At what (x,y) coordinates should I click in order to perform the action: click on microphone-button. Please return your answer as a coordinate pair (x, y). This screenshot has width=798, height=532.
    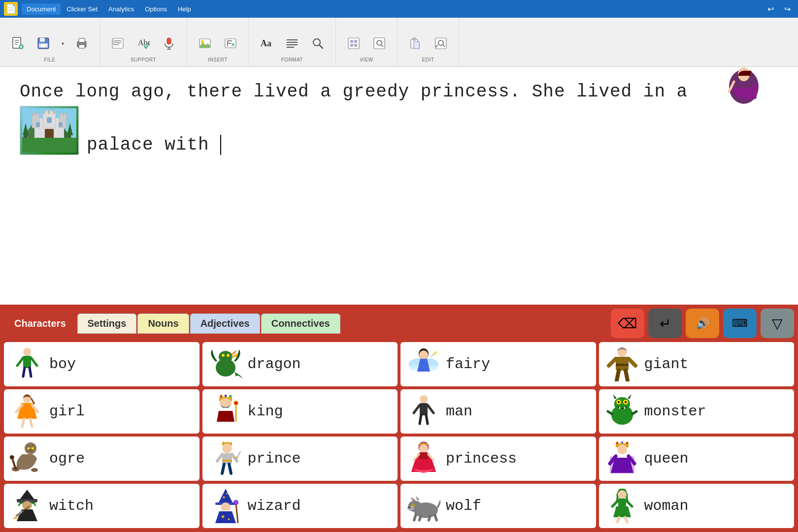
    Looking at the image, I should click on (169, 43).